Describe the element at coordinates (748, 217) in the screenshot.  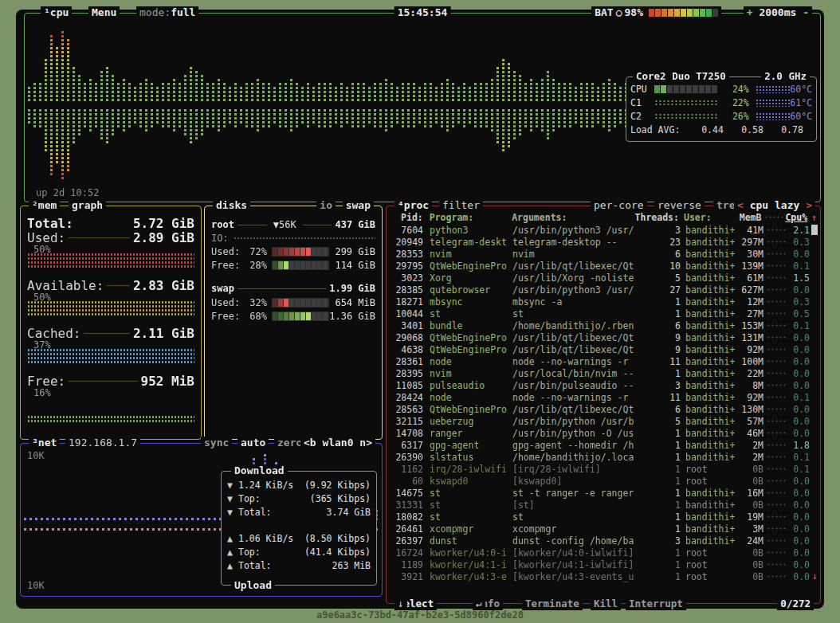
I see `col-memb: MemB` at that location.